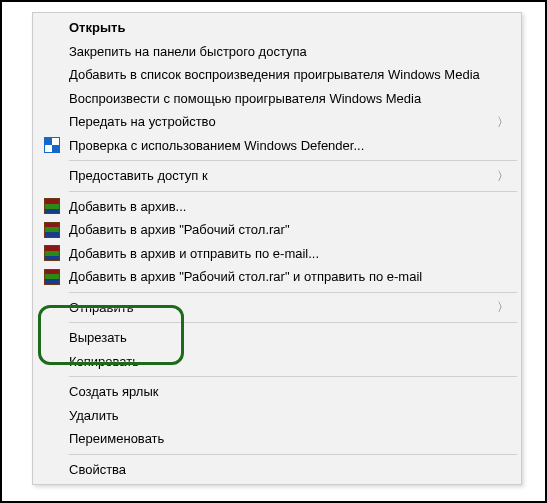  I want to click on menu-item-rename: Переименовать, so click(277, 439).